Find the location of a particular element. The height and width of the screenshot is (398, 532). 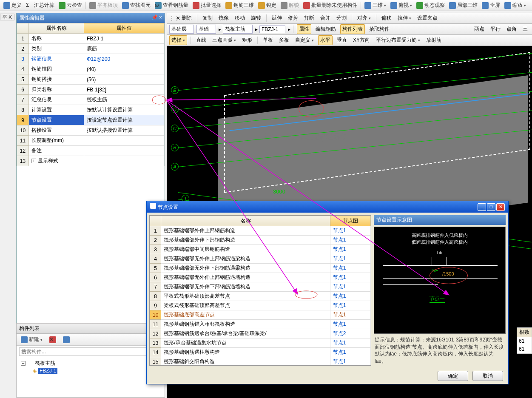

node-row: 13筏形/承台基础遇集水坑节点节点1 is located at coordinates (260, 343).